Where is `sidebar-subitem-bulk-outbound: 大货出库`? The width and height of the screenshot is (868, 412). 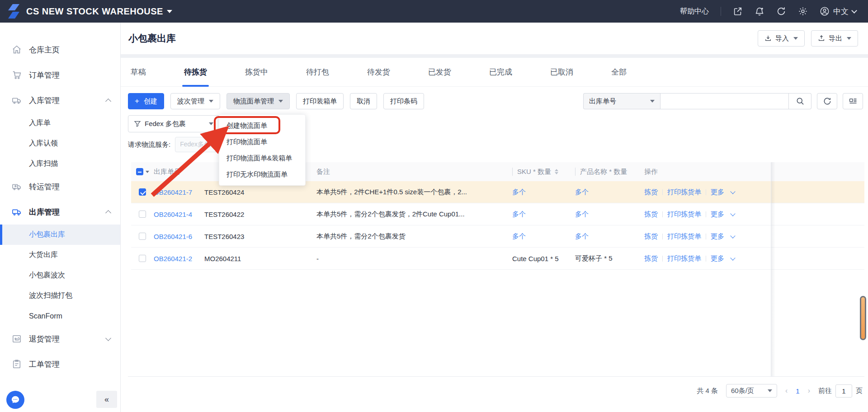 sidebar-subitem-bulk-outbound: 大货出库 is located at coordinates (60, 255).